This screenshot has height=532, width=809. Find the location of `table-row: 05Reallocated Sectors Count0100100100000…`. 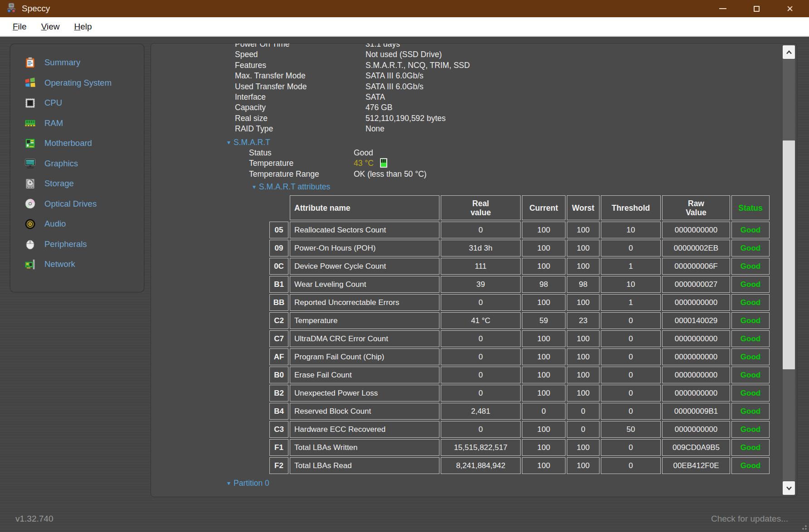

table-row: 05Reallocated Sectors Count0100100100000… is located at coordinates (520, 230).